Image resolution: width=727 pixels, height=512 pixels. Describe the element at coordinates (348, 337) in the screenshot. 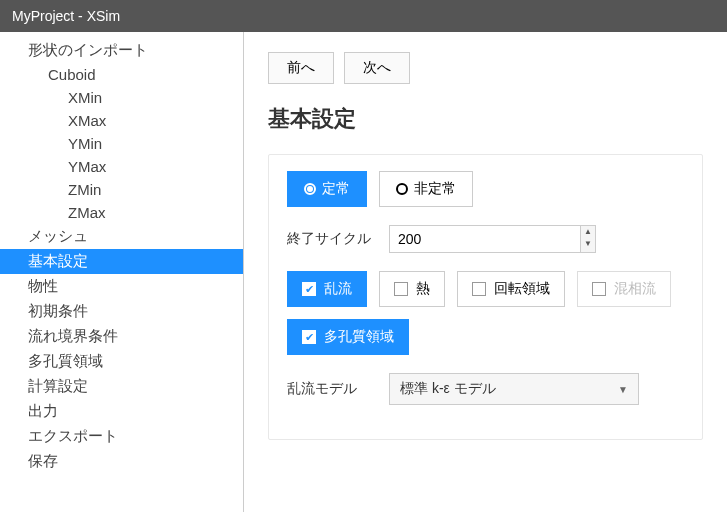

I see `feature-porous: 多孔質領域` at that location.